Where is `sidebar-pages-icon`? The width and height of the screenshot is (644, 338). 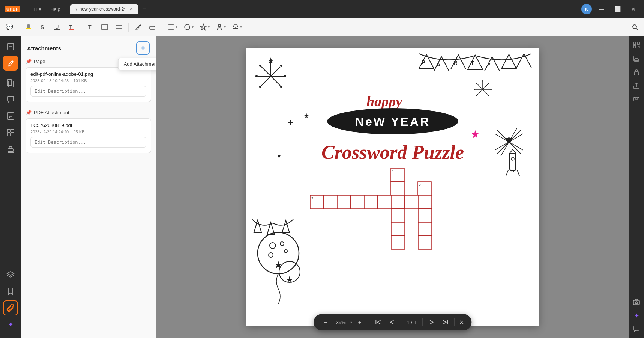
sidebar-pages-icon is located at coordinates (11, 83).